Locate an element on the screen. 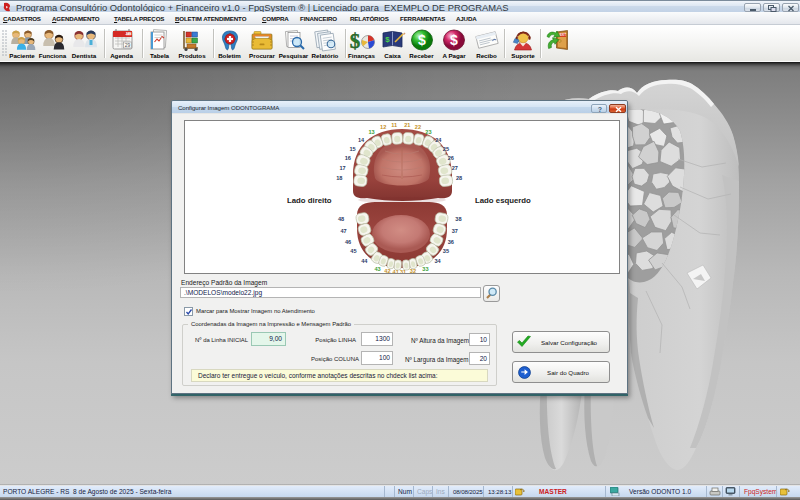 The height and width of the screenshot is (500, 800). svg-text: 24 is located at coordinates (438, 140).